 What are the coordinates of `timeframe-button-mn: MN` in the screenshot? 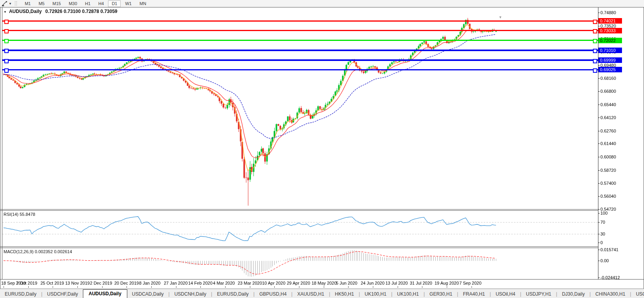 It's located at (143, 4).